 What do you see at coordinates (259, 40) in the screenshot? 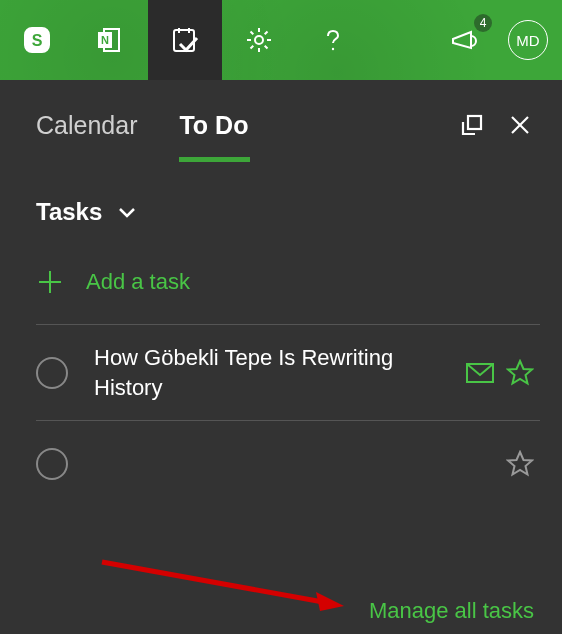
I see `gear-icon` at bounding box center [259, 40].